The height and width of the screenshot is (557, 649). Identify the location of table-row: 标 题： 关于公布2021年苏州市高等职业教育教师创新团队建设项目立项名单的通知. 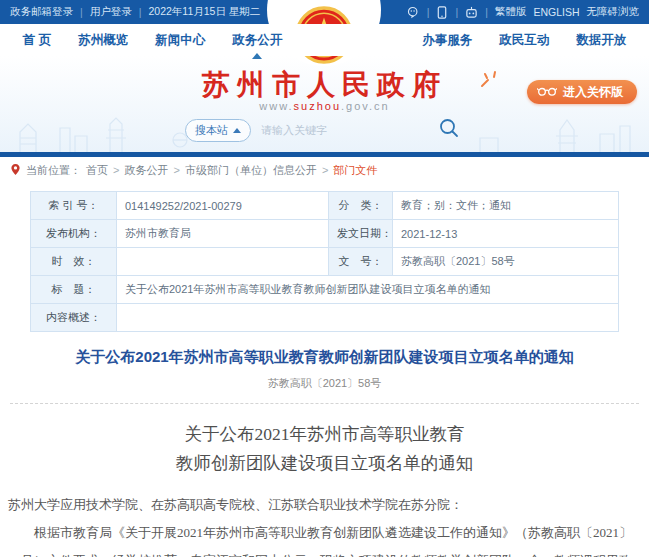
(325, 290).